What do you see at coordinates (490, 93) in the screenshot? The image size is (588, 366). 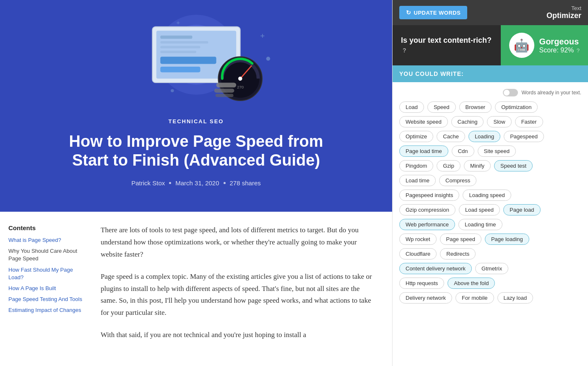 I see `tags-toggle-row: Words already in your text.` at bounding box center [490, 93].